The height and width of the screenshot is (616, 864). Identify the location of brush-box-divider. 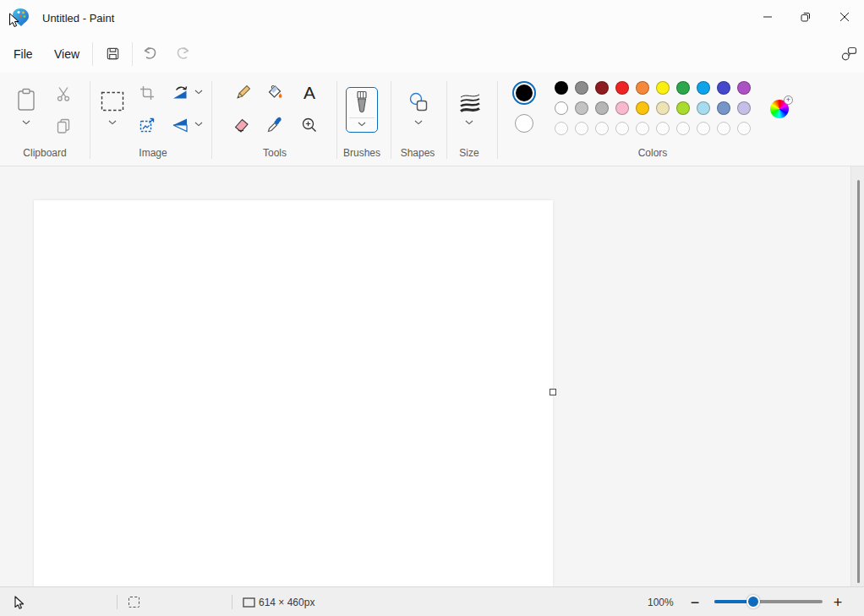
(362, 118).